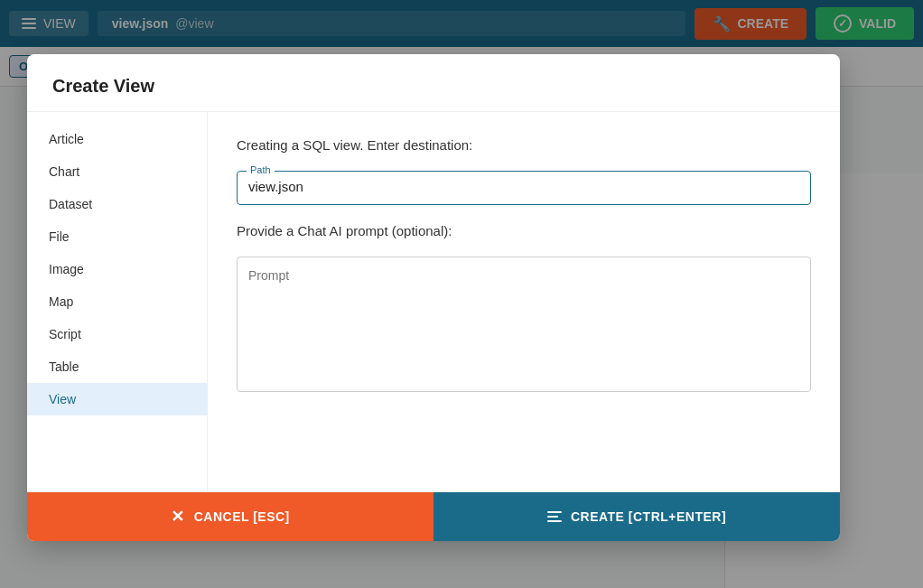  Describe the element at coordinates (524, 231) in the screenshot. I see `prompt-description: Provide a Chat AI prompt (optional):` at that location.